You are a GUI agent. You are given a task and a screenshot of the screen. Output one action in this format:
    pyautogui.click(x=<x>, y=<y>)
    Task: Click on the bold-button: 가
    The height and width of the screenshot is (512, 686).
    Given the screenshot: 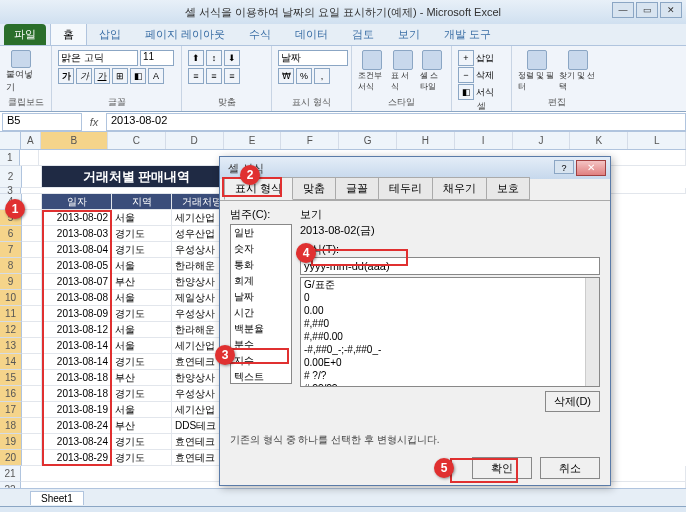 What is the action you would take?
    pyautogui.click(x=66, y=76)
    